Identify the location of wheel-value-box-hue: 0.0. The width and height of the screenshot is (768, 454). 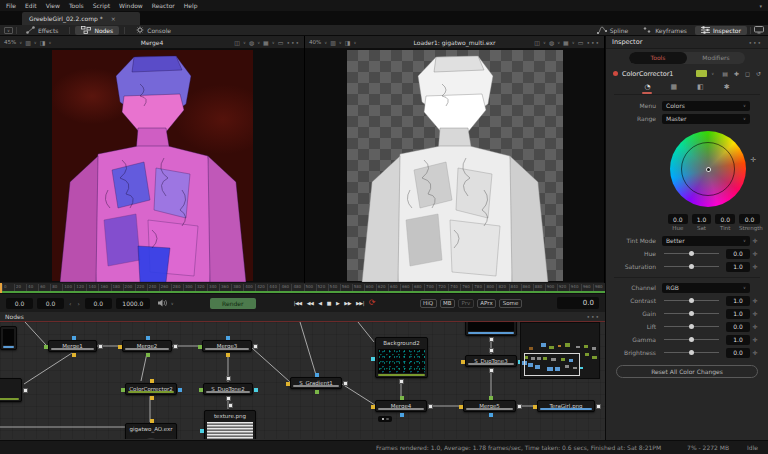
(678, 219).